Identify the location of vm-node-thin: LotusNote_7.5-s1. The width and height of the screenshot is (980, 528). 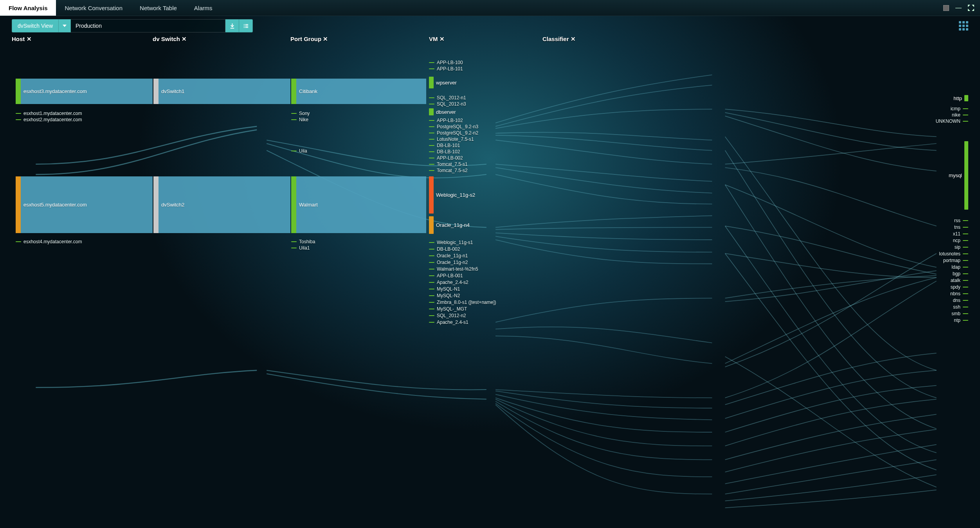
(452, 139).